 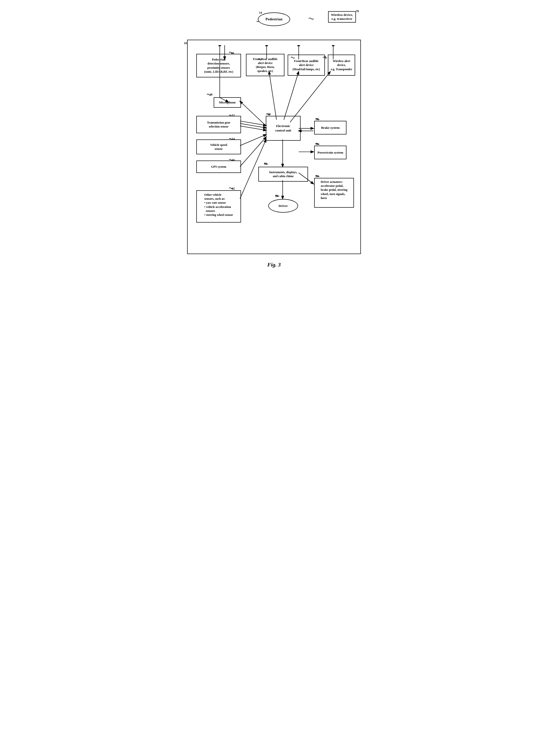 I want to click on powertrain-box: Powertrain system, so click(x=330, y=153).